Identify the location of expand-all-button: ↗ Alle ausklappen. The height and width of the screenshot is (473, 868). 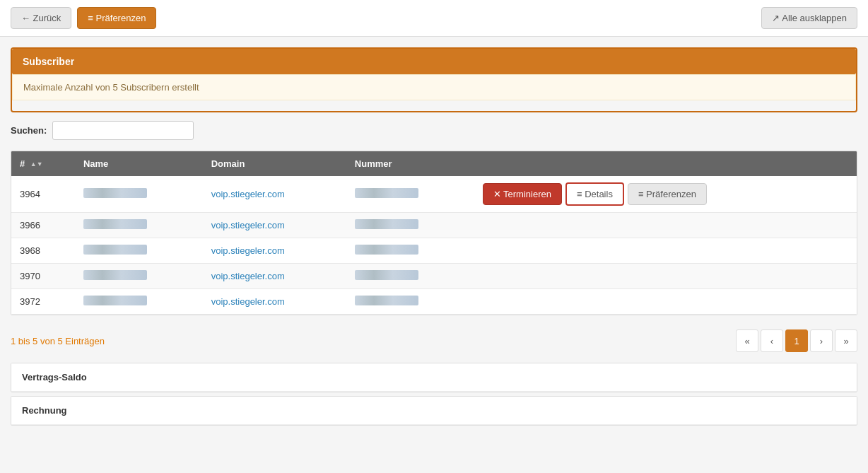
(809, 18).